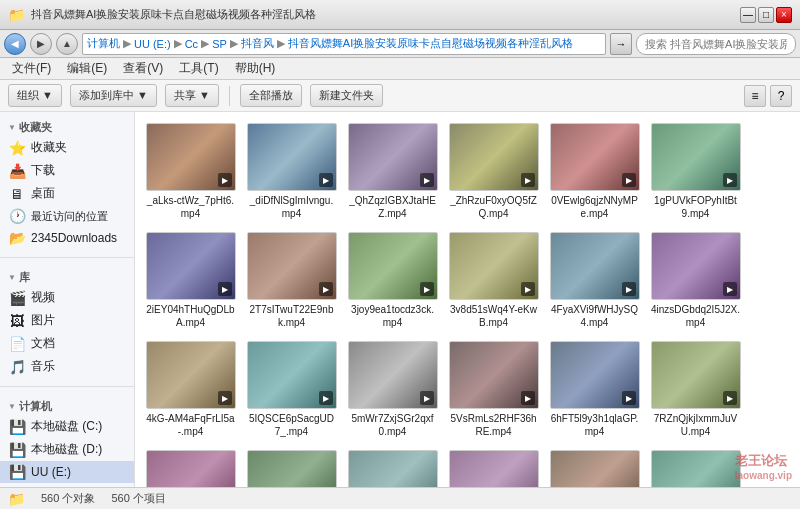 Image resolution: width=800 pixels, height=509 pixels. Describe the element at coordinates (594, 425) in the screenshot. I see `file-name: 6hFT5l9y3h1qlaGP.mp4` at that location.